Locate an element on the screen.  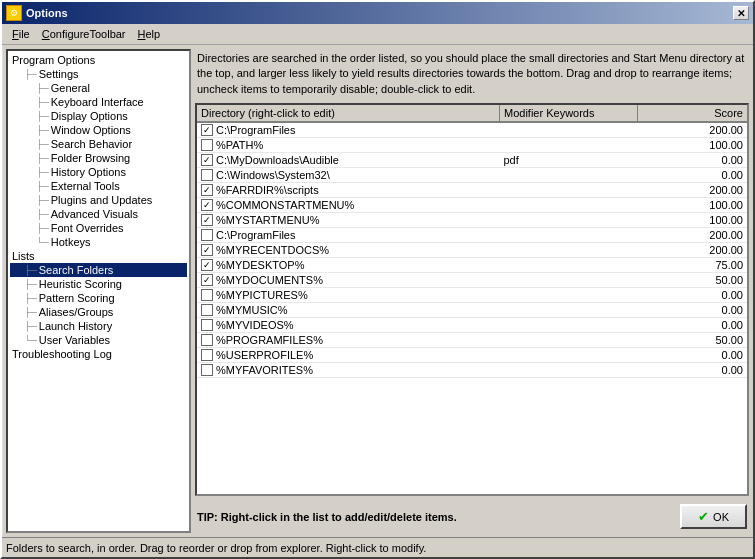
tree-item-folder-browsing: ├─ Folder Browsing is located at coordinates (98, 158).